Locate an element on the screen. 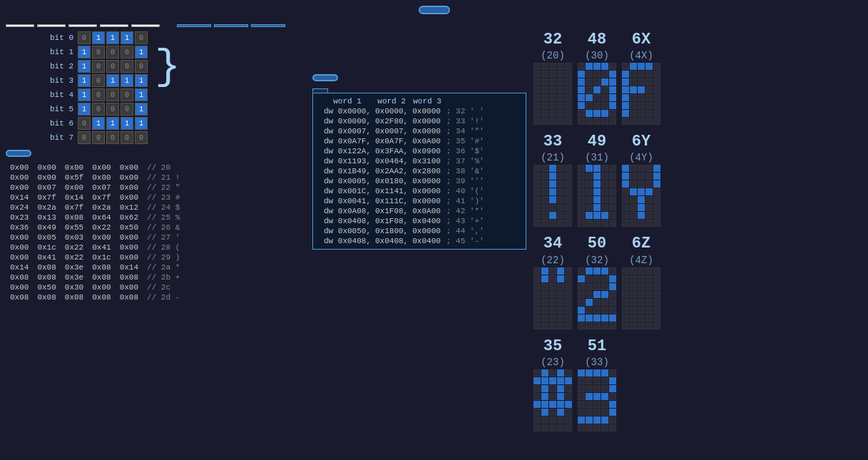  char-number: 35 is located at coordinates (553, 347).